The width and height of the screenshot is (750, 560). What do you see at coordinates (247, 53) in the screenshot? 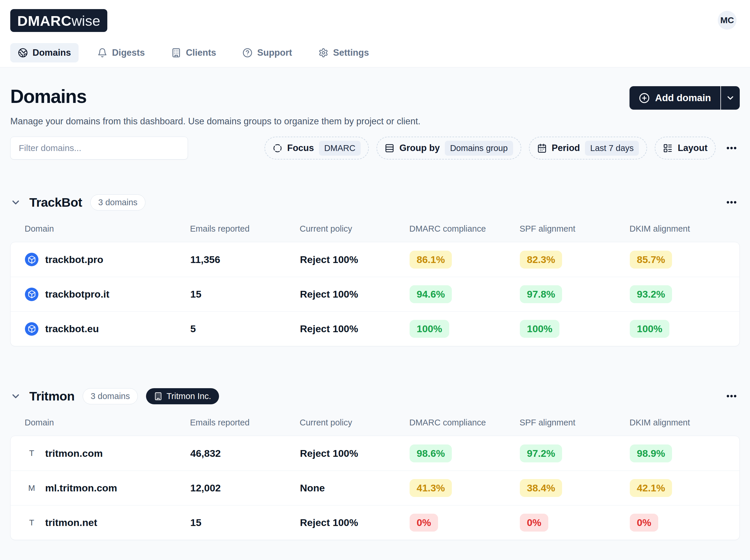
I see `help-circle-icon` at bounding box center [247, 53].